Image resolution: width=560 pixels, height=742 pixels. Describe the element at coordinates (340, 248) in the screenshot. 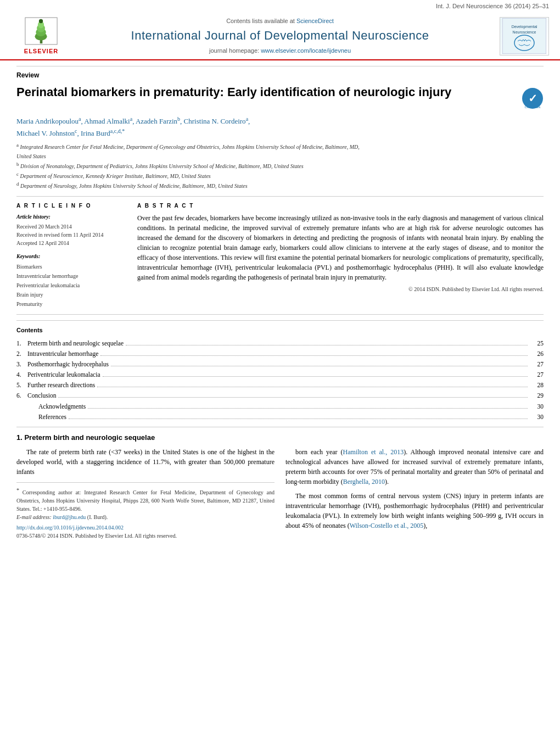

I see `abstract-text: Over the past few decades, biomarkers ha…` at that location.